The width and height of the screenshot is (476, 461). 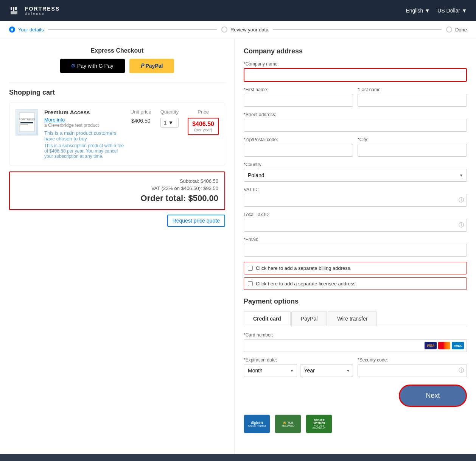 What do you see at coordinates (249, 30) in the screenshot?
I see `step-label-2: Review your data` at bounding box center [249, 30].